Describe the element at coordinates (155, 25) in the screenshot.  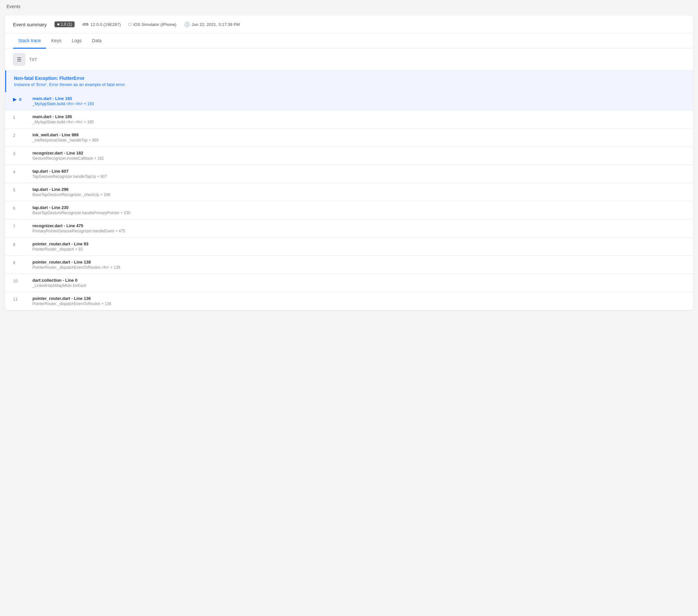
I see `device-text: iOS Simulator (iPhone)` at that location.